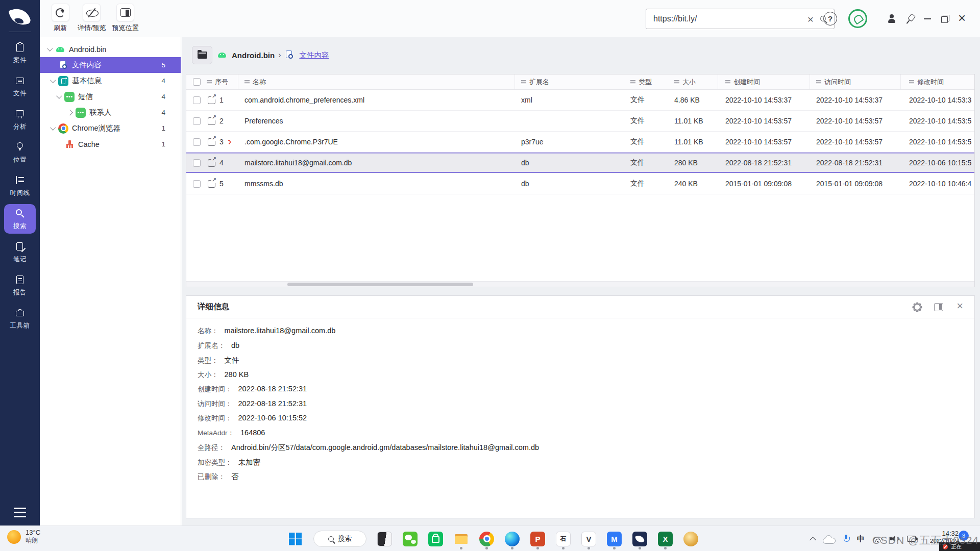 This screenshot has height=551, width=980. What do you see at coordinates (410, 539) in the screenshot?
I see `taskbar-app-wechat` at bounding box center [410, 539].